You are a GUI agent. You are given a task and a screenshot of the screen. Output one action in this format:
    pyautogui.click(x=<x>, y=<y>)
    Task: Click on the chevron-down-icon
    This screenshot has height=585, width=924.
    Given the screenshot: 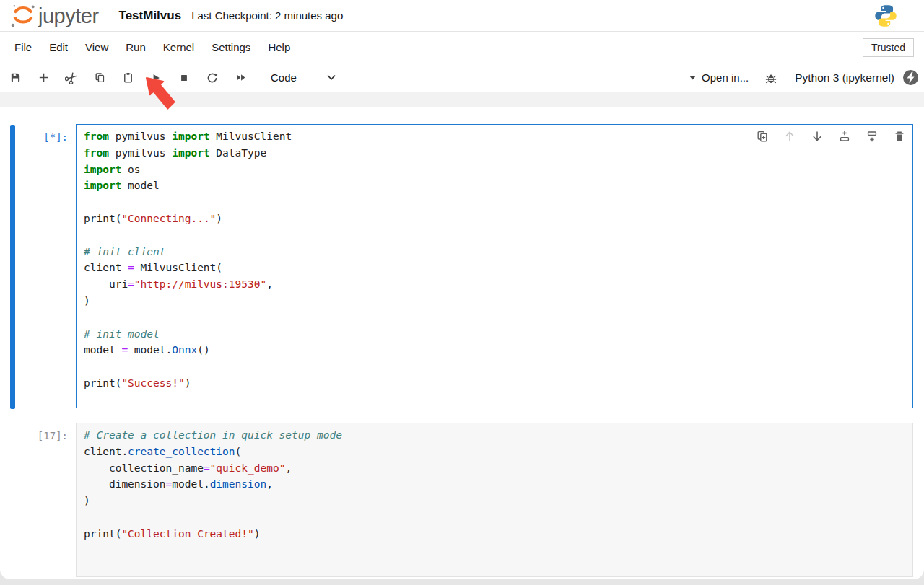 What is the action you would take?
    pyautogui.click(x=331, y=78)
    